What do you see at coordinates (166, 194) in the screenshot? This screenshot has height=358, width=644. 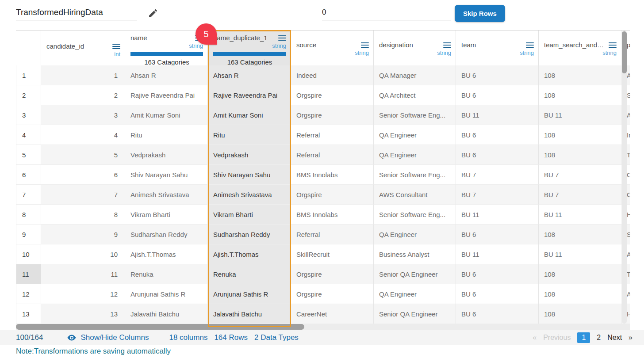 I see `table-cell: Animesh Srivastava` at bounding box center [166, 194].